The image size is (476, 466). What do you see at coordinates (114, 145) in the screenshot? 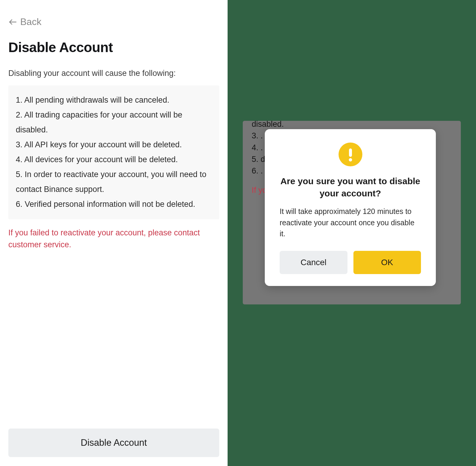
I see `list-item: 3. All API keys for your account will be…` at bounding box center [114, 145].